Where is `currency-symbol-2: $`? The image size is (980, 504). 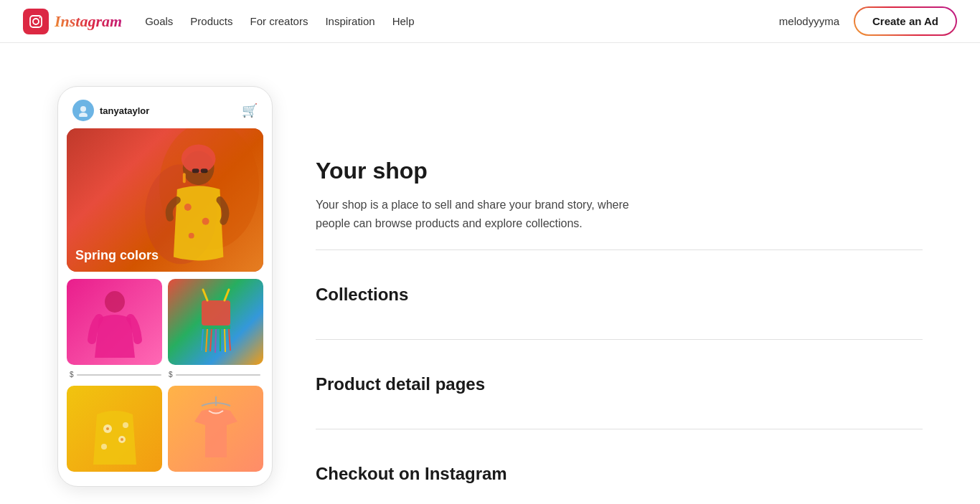 currency-symbol-2: $ is located at coordinates (171, 374).